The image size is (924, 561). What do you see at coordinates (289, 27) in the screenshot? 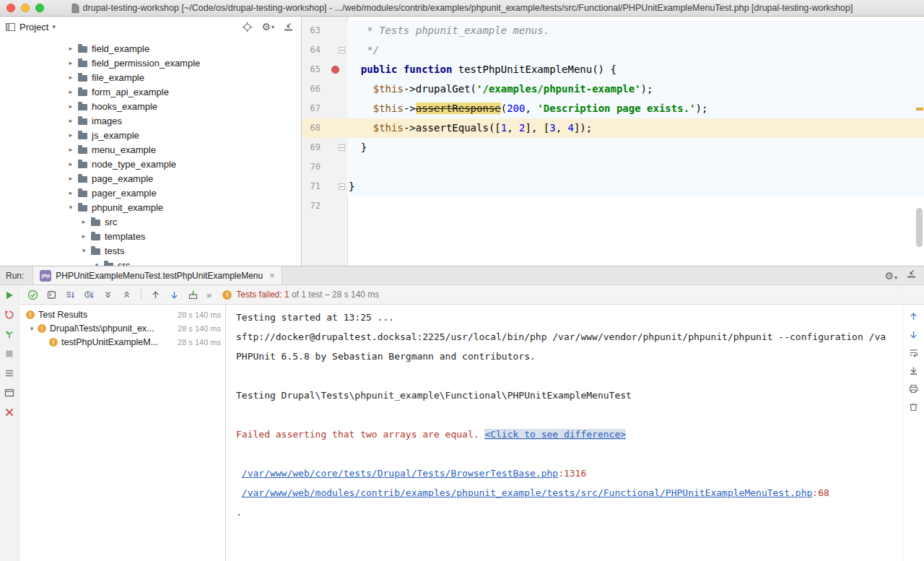
I see `hide-panel-button` at bounding box center [289, 27].